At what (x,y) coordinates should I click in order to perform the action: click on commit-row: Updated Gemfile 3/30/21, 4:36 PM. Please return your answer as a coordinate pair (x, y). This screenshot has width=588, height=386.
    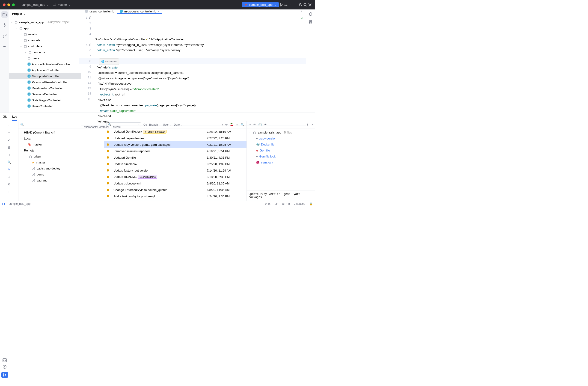
    Looking at the image, I should click on (175, 157).